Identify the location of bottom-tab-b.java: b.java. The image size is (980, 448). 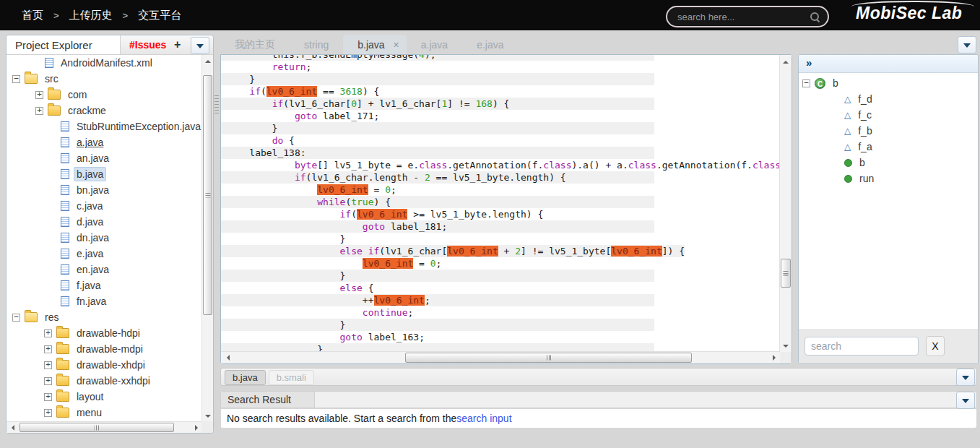
(246, 377).